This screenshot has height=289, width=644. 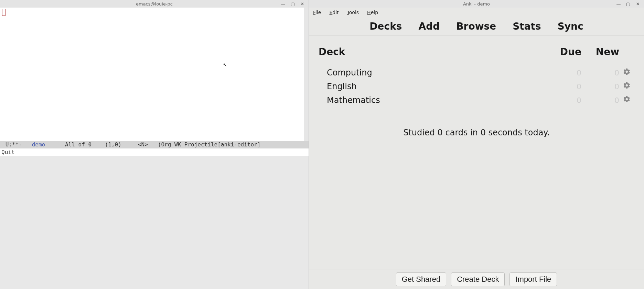 I want to click on import-file-button: Import File, so click(x=533, y=279).